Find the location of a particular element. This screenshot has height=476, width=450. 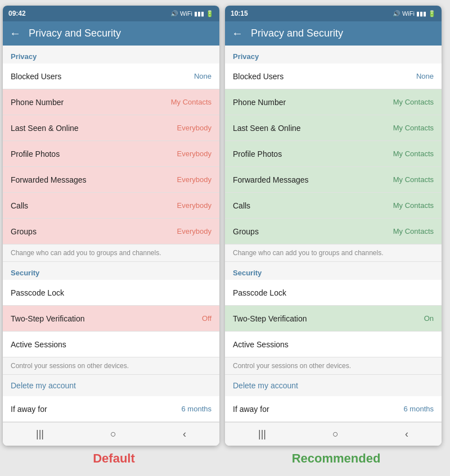

if-away-label-right: If away for is located at coordinates (251, 409).